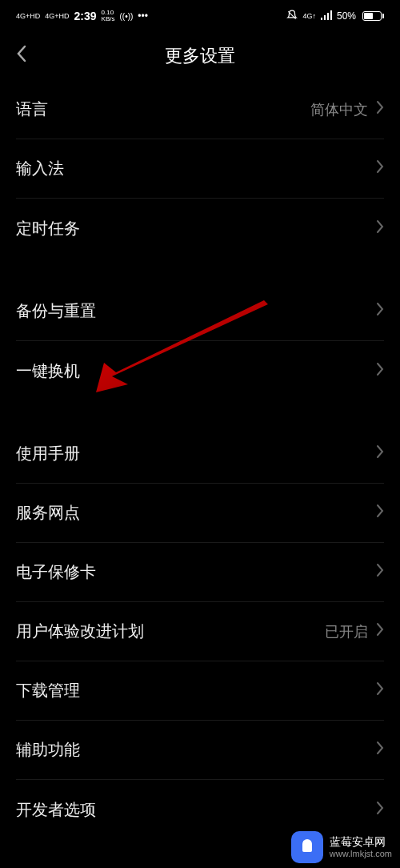 This screenshot has width=400, height=868. What do you see at coordinates (126, 16) in the screenshot?
I see `hotspot-icon: ((•))` at bounding box center [126, 16].